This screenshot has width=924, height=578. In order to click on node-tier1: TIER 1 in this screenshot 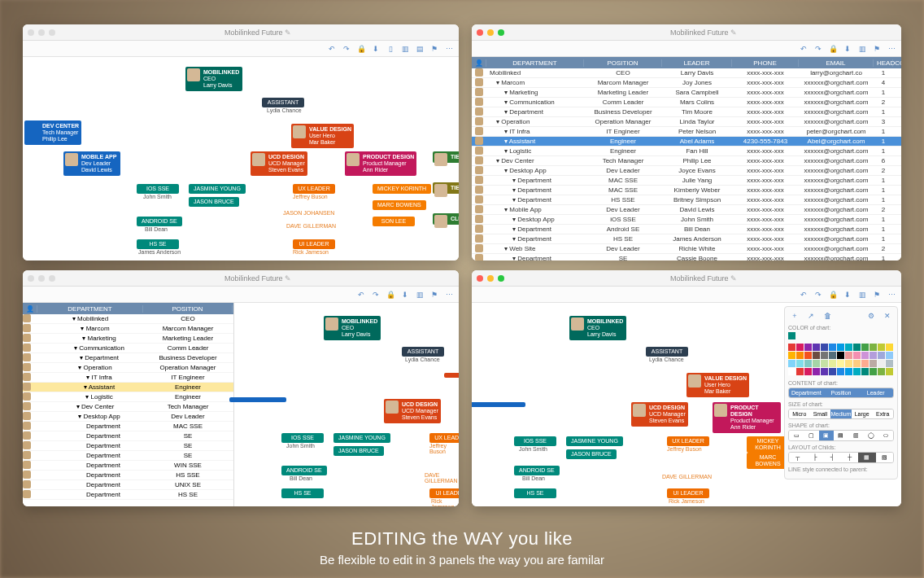, I will do `click(446, 157)`.